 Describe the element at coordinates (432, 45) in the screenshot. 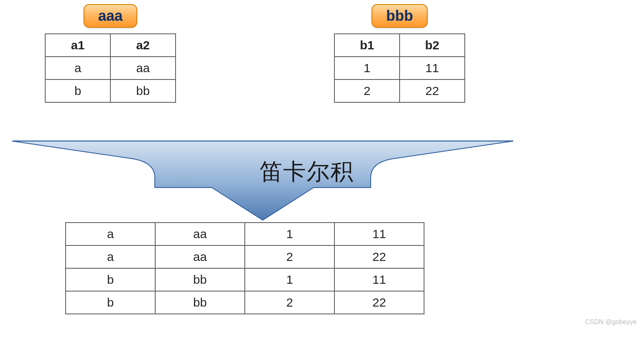

I see `table-b-header-1: b2` at that location.